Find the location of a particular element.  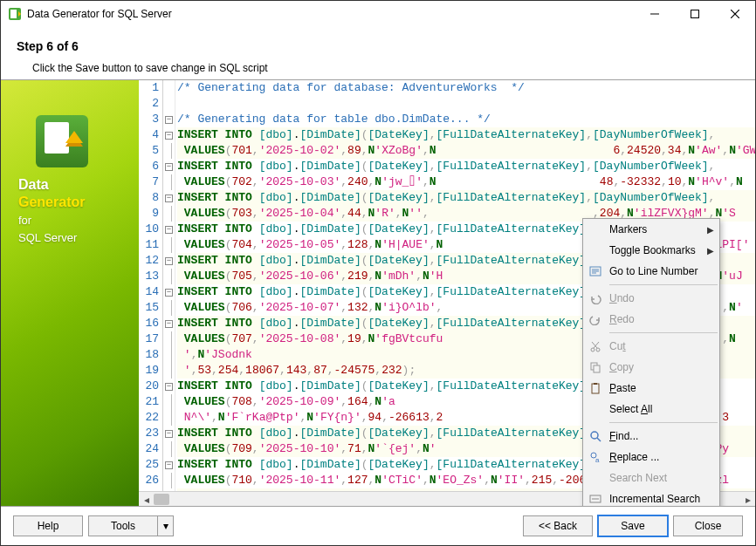

paste-icon is located at coordinates (595, 388).